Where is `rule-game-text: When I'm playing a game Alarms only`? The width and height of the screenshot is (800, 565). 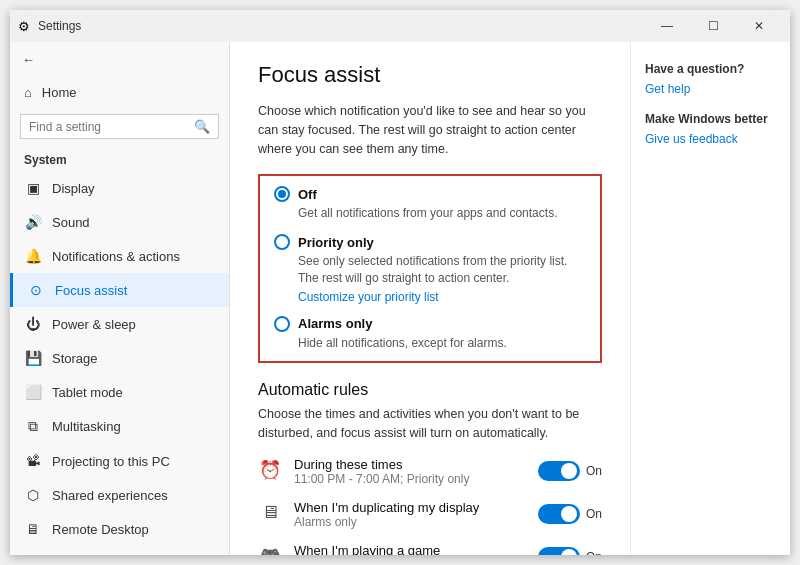 rule-game-text: When I'm playing a game Alarms only is located at coordinates (367, 549).